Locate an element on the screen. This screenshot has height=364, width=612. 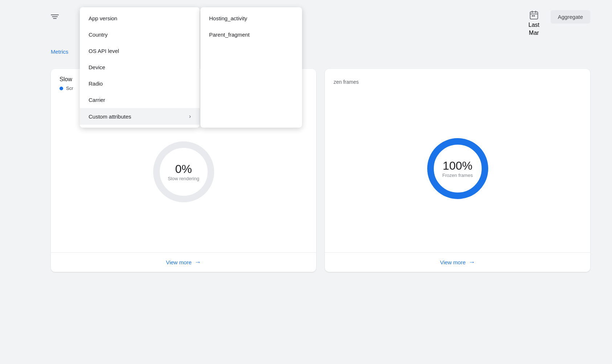
dropdown-item-os-api-level: OS API level is located at coordinates (140, 51).